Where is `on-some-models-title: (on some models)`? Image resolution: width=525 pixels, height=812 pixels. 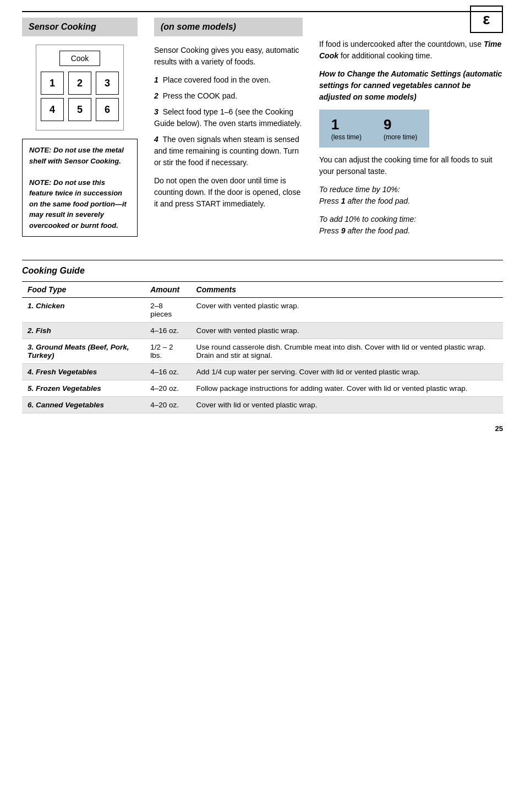
on-some-models-title: (on some models) is located at coordinates (228, 27).